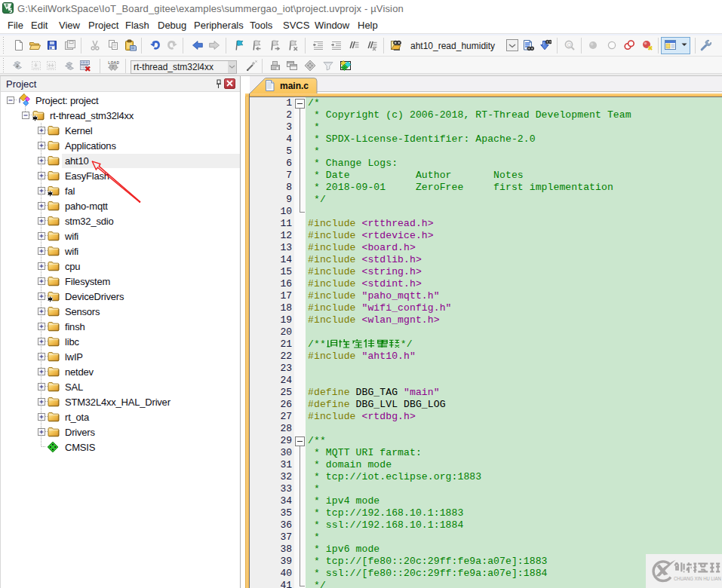  I want to click on svg-text: LOAD, so click(113, 63).